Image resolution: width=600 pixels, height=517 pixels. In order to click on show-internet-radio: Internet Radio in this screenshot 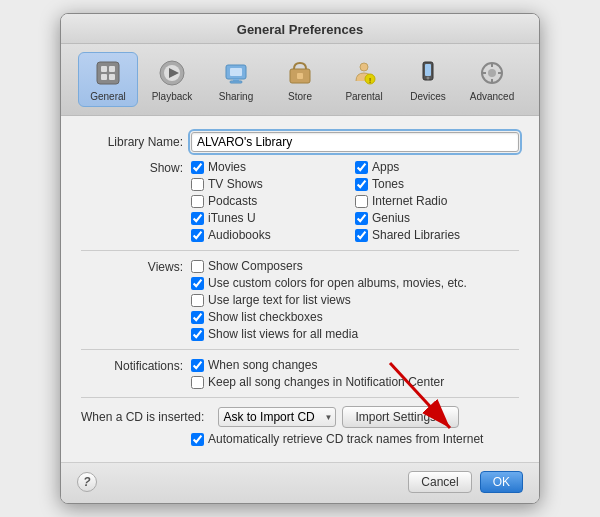, I will do `click(437, 201)`.